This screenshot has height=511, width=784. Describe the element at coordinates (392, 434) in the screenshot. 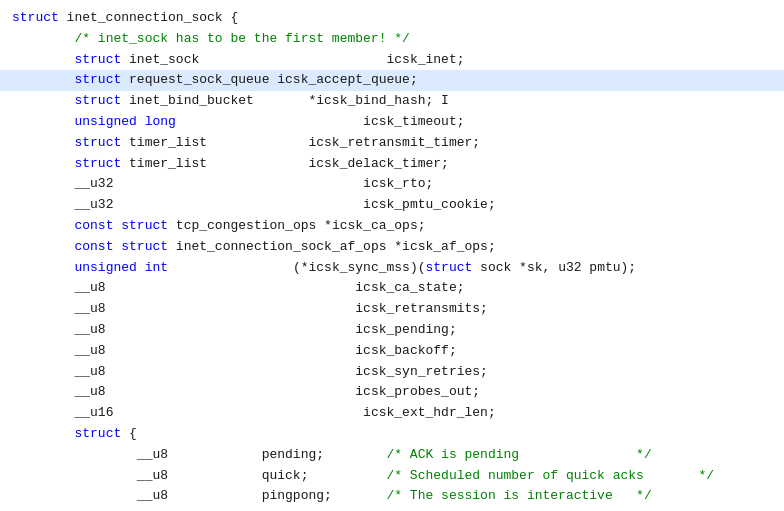

I see `code-line: struct {` at that location.